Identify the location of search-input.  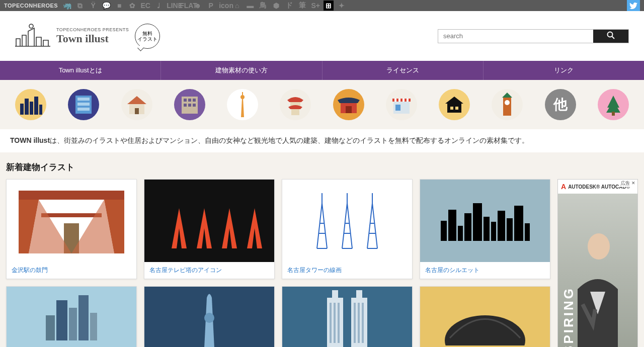
(516, 36).